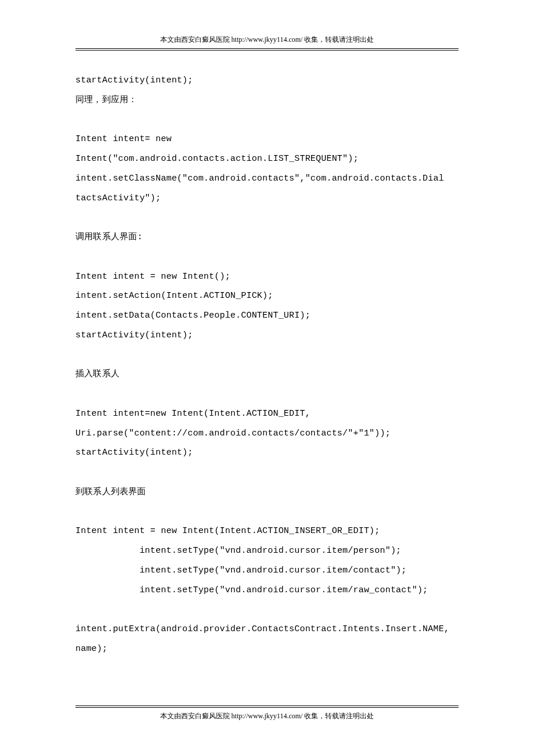 This screenshot has height=756, width=534. I want to click on code-line: intent.setClassName("com.android.contact…, so click(267, 179).